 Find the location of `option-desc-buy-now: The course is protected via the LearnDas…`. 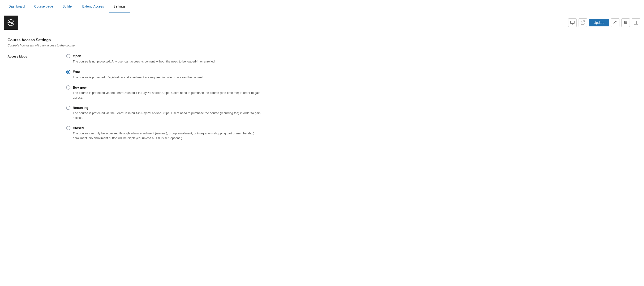

option-desc-buy-now: The course is protected via the LearnDas… is located at coordinates (168, 95).